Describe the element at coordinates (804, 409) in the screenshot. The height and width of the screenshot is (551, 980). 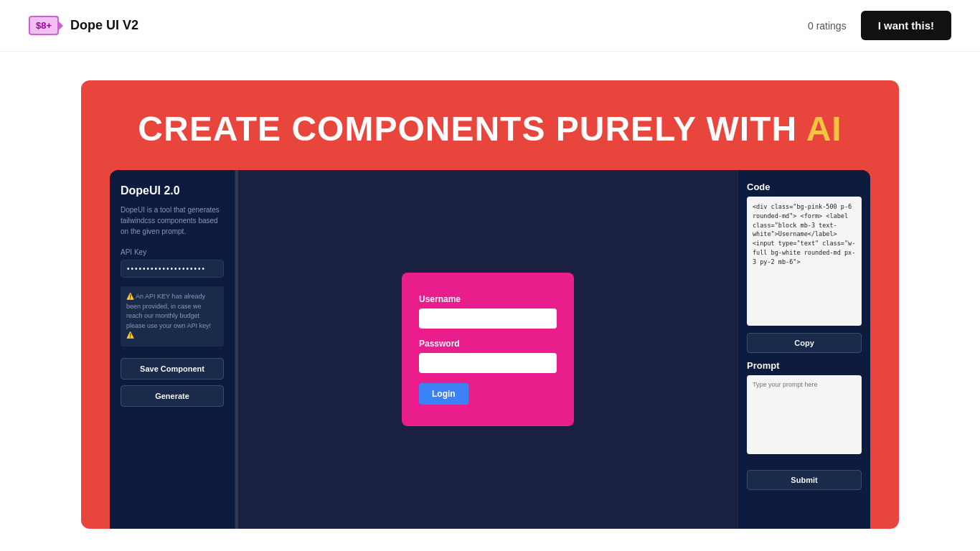
I see `prompt-section: Prompt` at that location.